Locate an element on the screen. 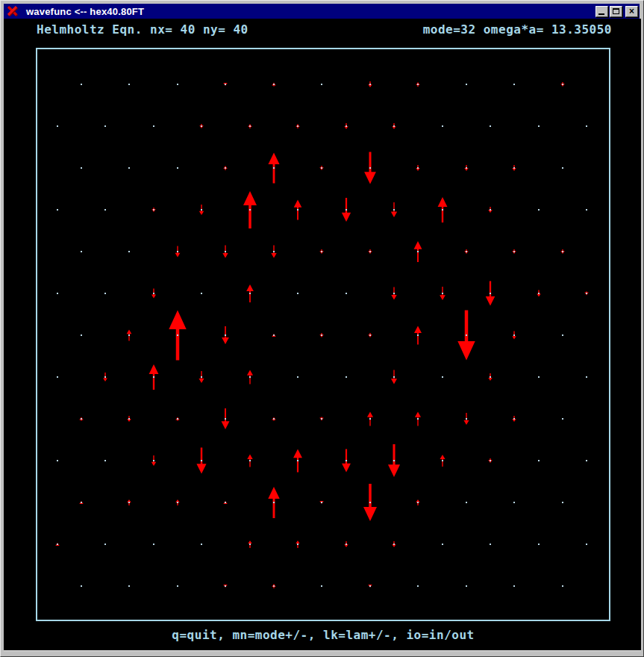 This screenshot has width=644, height=657. close-button: × is located at coordinates (631, 12).